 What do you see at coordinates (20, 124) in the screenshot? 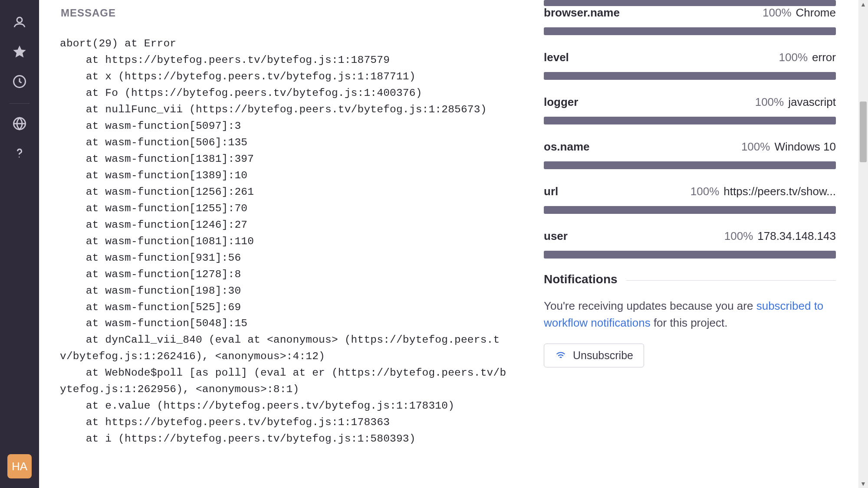
I see `globe-icon` at bounding box center [20, 124].